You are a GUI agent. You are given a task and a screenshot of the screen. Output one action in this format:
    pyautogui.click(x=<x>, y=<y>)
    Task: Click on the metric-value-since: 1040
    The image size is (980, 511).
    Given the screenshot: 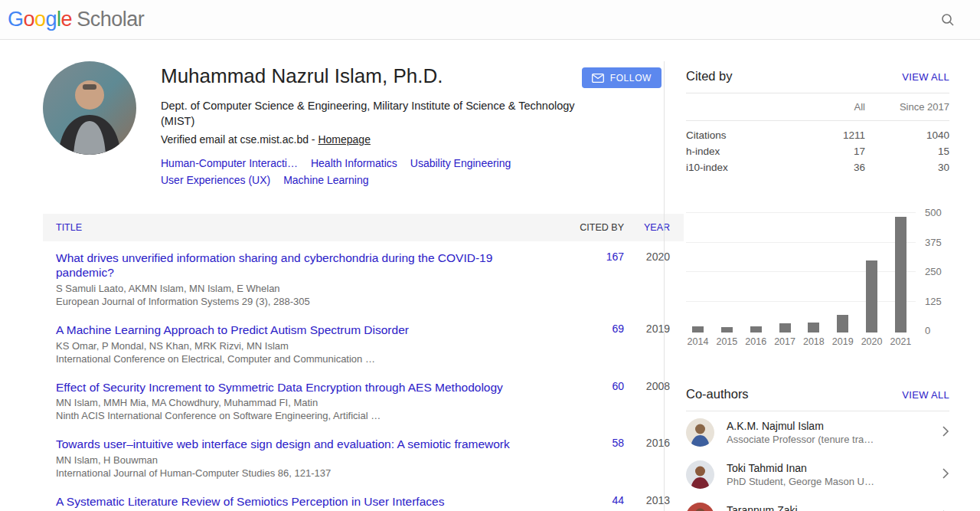 What is the action you would take?
    pyautogui.click(x=907, y=135)
    